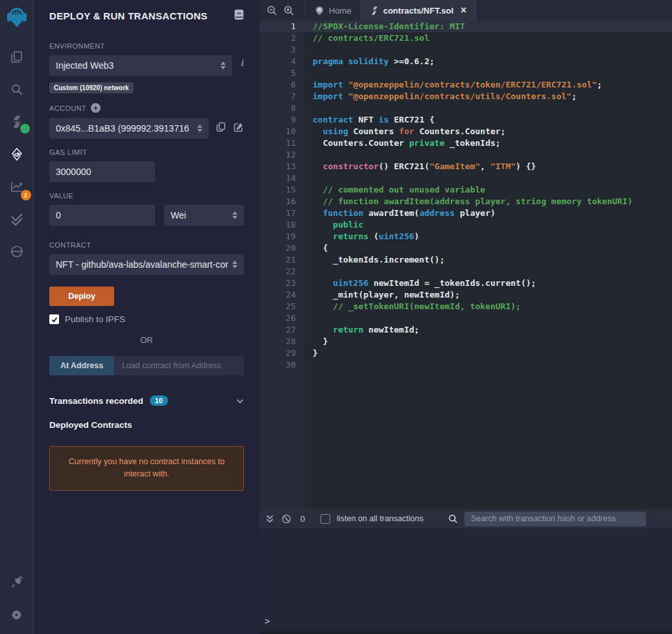 The width and height of the screenshot is (672, 634). What do you see at coordinates (466, 307) in the screenshot?
I see `code-line: 25 // _setTokenURI(newItemId, tokenURI);` at bounding box center [466, 307].